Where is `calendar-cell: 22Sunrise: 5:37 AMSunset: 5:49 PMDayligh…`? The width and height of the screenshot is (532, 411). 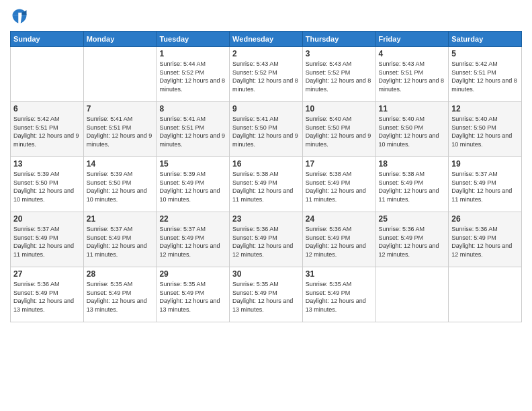
calendar-cell: 22Sunrise: 5:37 AMSunset: 5:49 PMDayligh… is located at coordinates (193, 240).